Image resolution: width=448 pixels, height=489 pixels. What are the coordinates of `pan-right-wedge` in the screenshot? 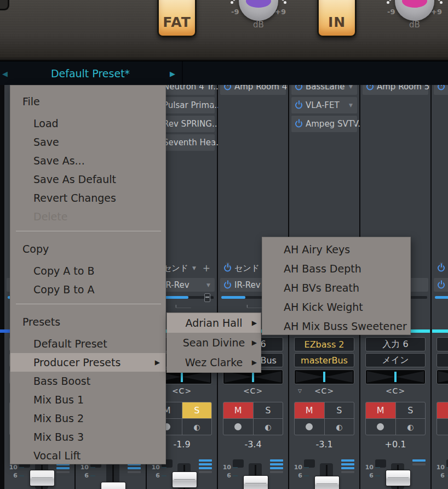 It's located at (338, 377).